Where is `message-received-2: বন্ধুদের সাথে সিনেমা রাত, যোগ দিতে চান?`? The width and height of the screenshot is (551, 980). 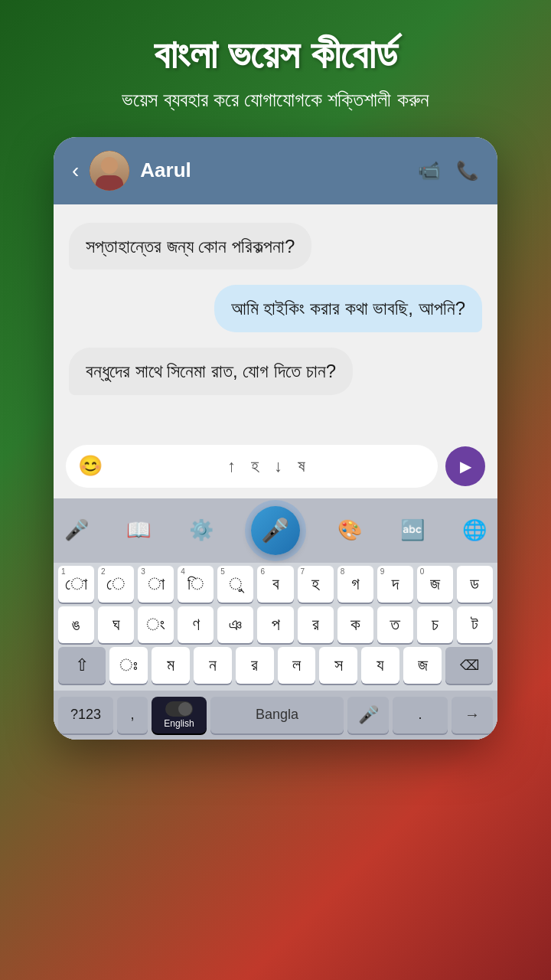
message-received-2: বন্ধুদের সাথে সিনেমা রাত, যোগ দিতে চান? is located at coordinates (276, 371).